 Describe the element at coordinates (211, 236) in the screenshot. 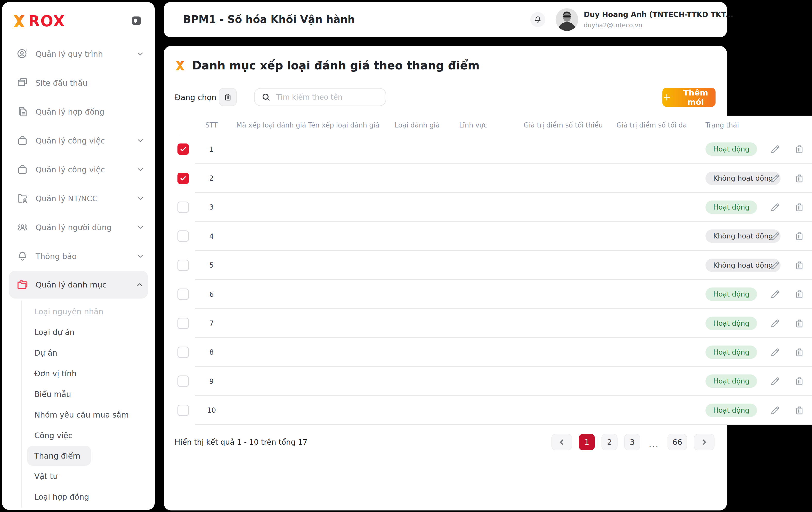

I see `row-stt-cell: 4` at that location.